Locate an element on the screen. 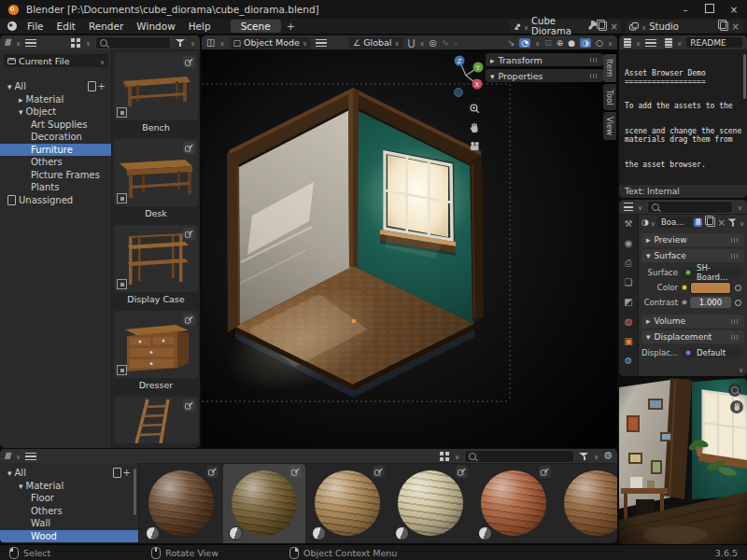 This screenshot has height=560, width=747. workspace-tab-scene: Scene is located at coordinates (256, 26).